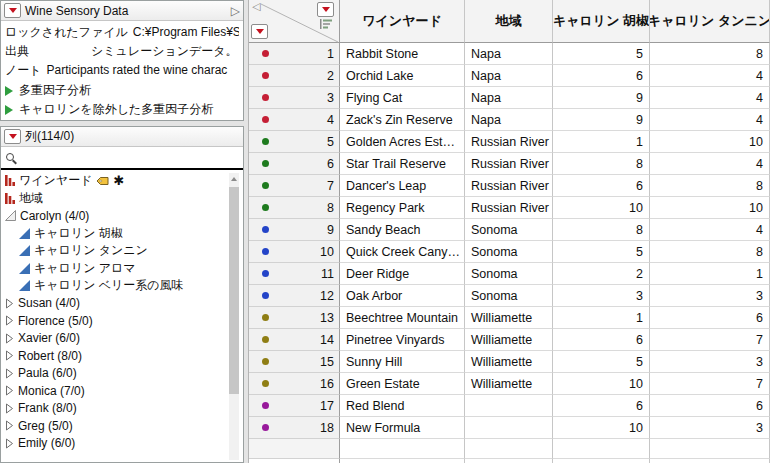  Describe the element at coordinates (122, 374) in the screenshot. I see `column-list-item: Paula (6/0)` at that location.